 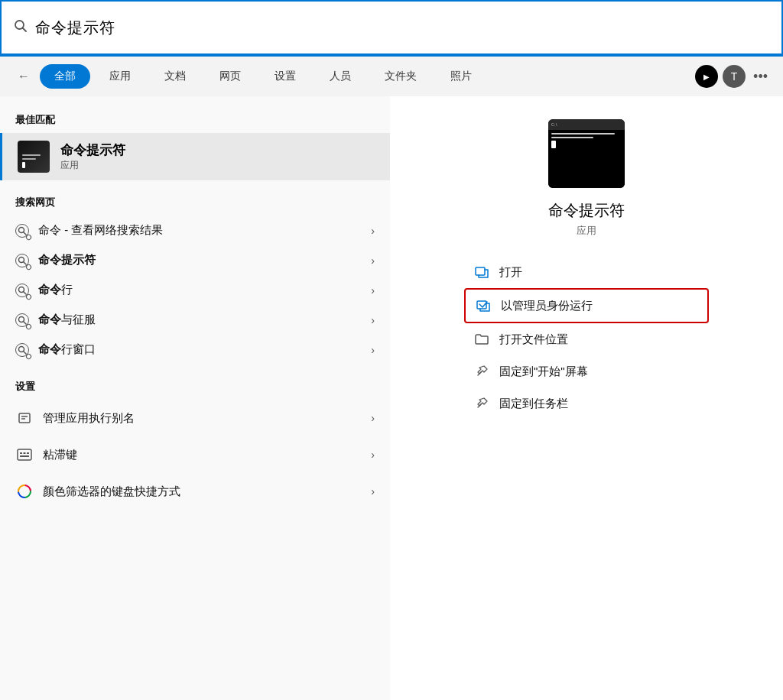 What do you see at coordinates (285, 76) in the screenshot?
I see `tab-settings: 设置` at bounding box center [285, 76].